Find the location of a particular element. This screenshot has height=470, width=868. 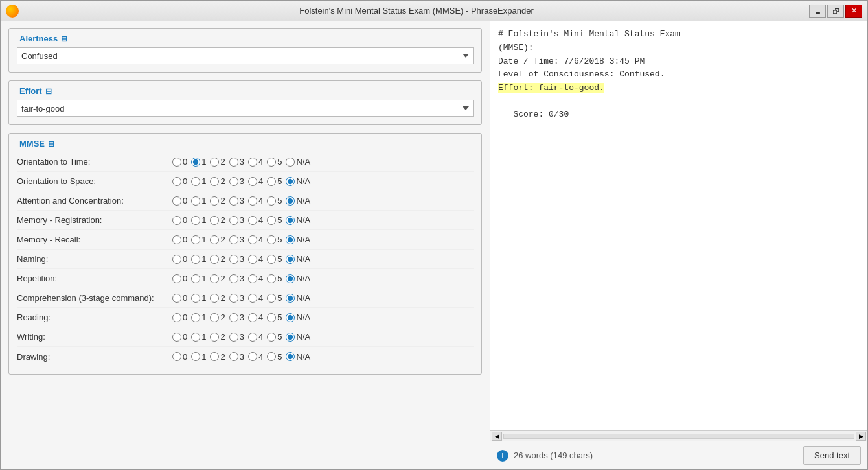

radio-group-drawing: 0 1 2 3 4 5 N/A is located at coordinates (244, 357).